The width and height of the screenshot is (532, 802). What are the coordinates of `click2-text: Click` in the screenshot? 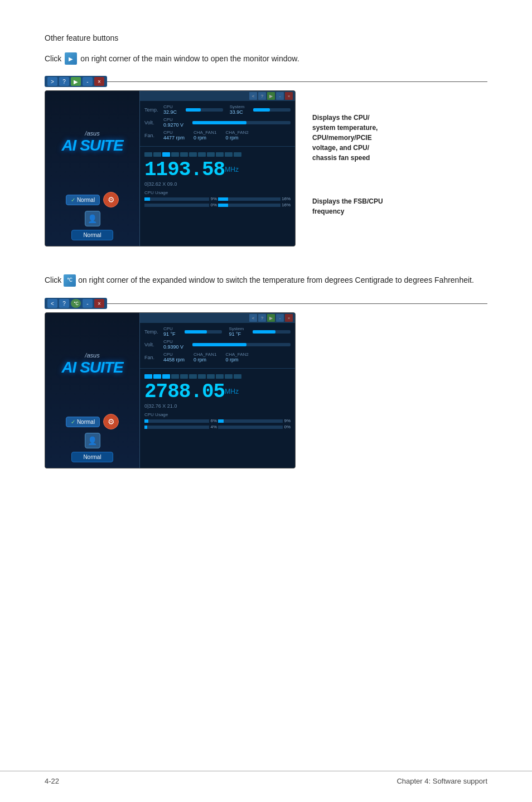 It's located at (54, 280).